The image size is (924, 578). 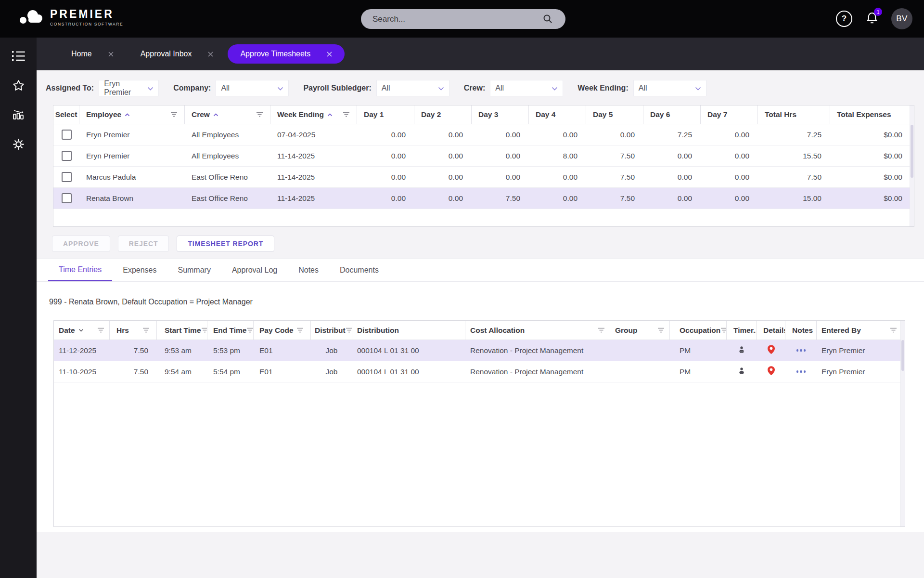 What do you see at coordinates (82, 330) in the screenshot?
I see `col-date: Date` at bounding box center [82, 330].